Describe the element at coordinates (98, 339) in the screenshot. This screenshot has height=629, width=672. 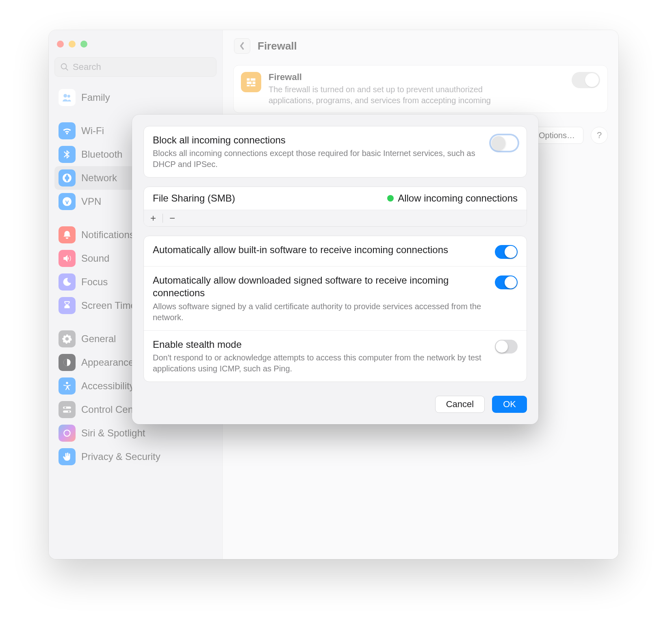
I see `sidebar-item-label: General` at that location.